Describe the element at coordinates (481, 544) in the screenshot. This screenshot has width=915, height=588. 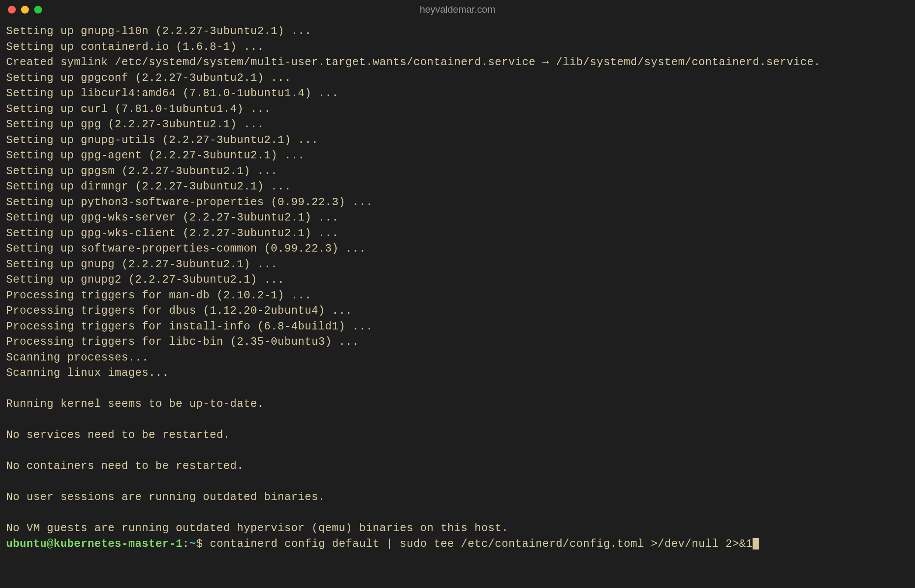
I see `command-input: containerd config default | sudo tee /et…` at that location.